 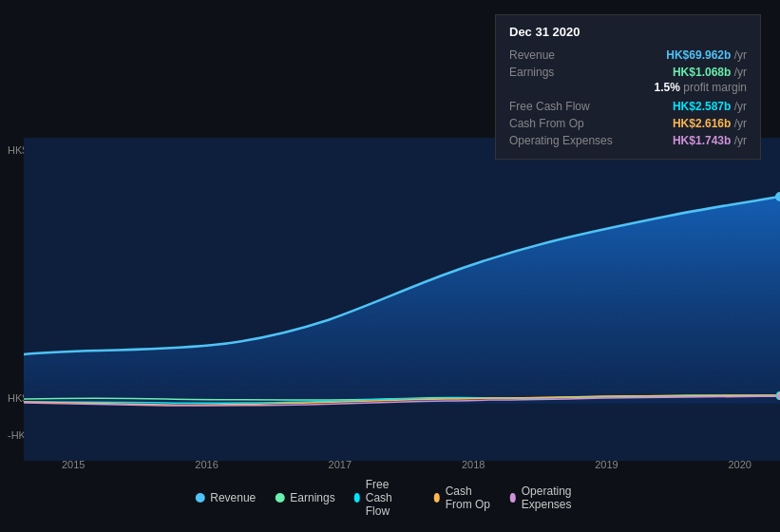 I want to click on legend-label-cashfromop: Cash From Op, so click(x=468, y=498).